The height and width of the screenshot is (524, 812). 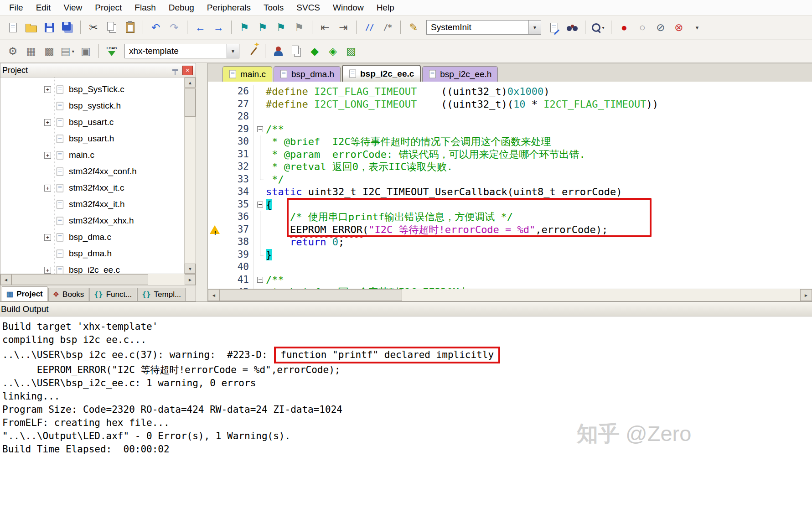 I want to click on select-software-packs-button: ◆, so click(x=315, y=51).